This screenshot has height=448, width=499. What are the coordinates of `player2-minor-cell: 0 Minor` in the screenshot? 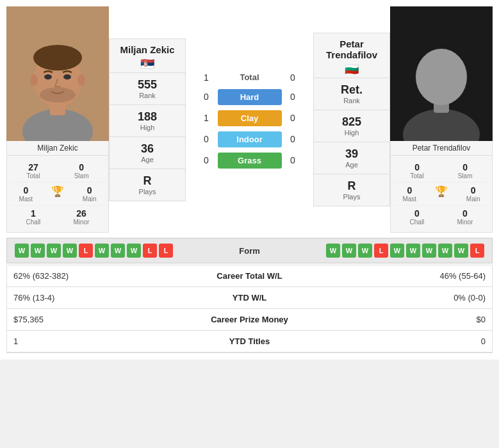 It's located at (465, 217).